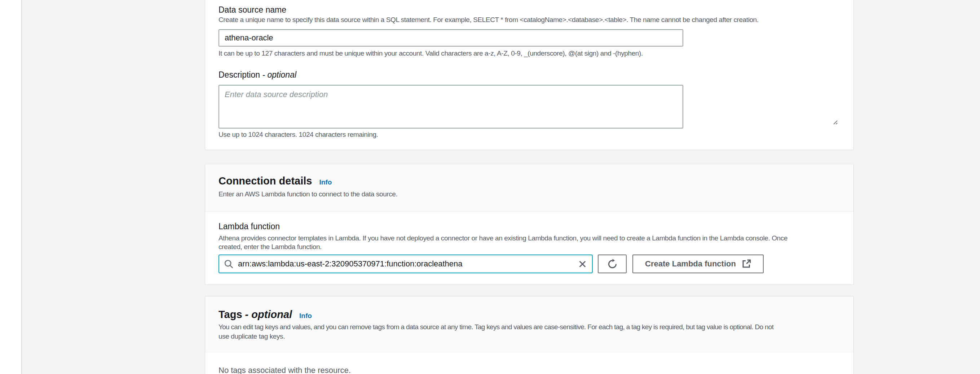 Image resolution: width=980 pixels, height=374 pixels. Describe the element at coordinates (612, 264) in the screenshot. I see `refresh-icon` at that location.